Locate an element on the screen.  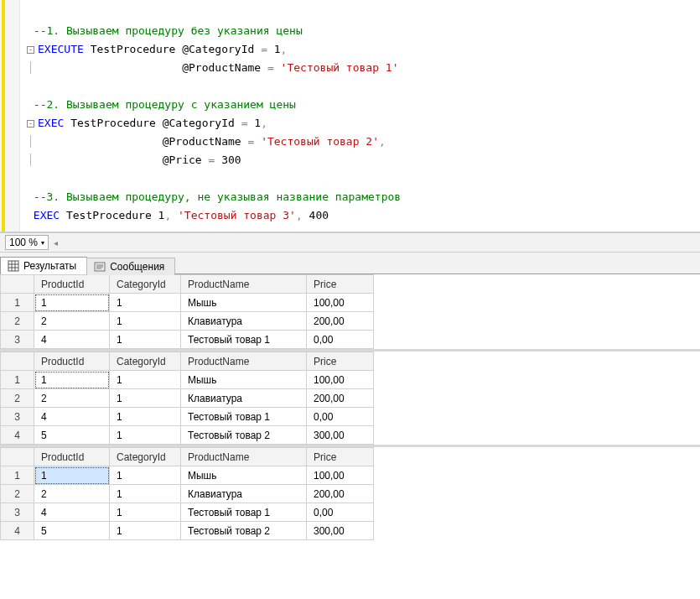
proc-name: TestProcedure is located at coordinates (113, 122).